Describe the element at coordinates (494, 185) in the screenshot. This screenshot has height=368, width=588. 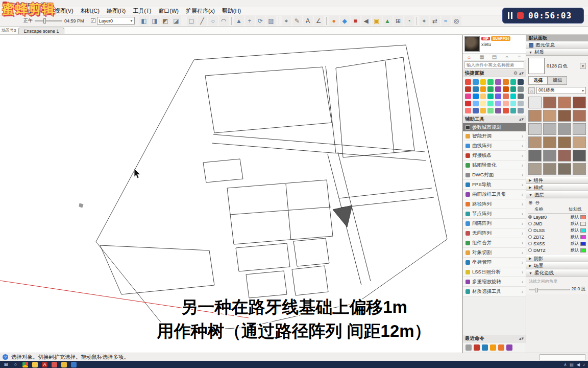
I see `suapp-tool: FPS导航›` at that location.